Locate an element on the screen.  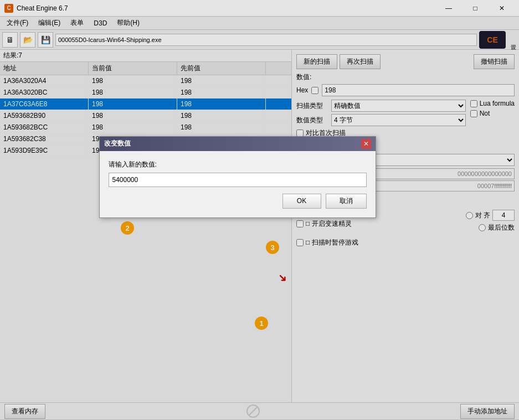
dialog-title-bar: 改变数值 ✕ is located at coordinates (238, 144).